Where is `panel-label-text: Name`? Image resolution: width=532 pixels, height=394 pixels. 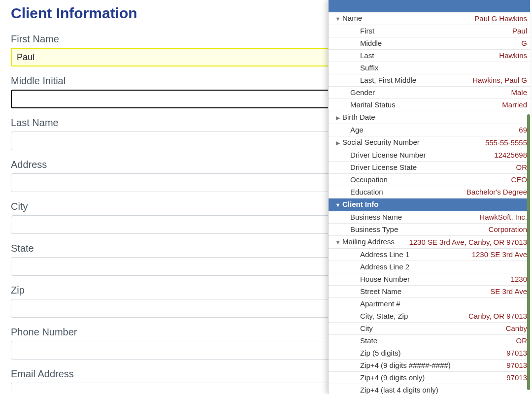
panel-label-text: Name is located at coordinates (352, 18).